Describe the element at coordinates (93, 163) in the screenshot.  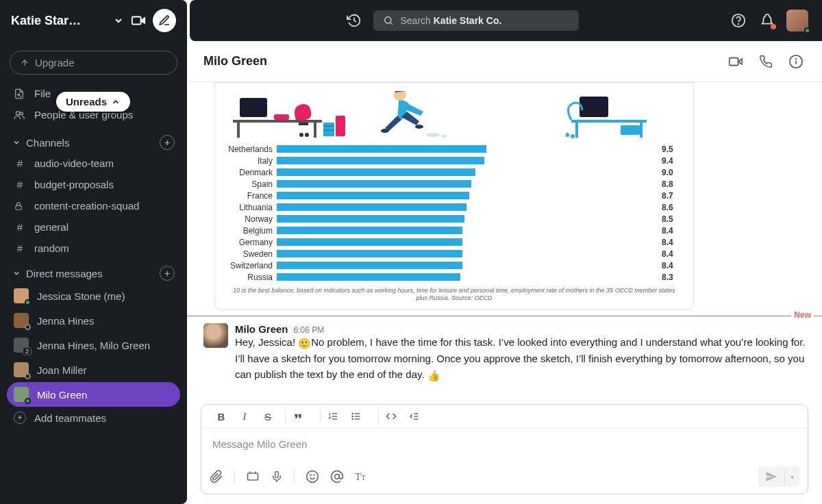
I see `channel-item: #audio-video-team` at that location.